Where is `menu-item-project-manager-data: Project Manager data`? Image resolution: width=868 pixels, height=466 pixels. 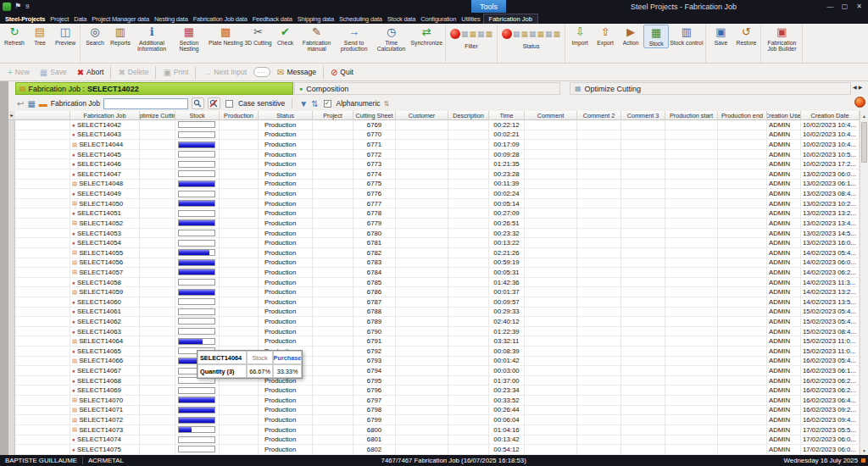 menu-item-project-manager-data: Project Manager data is located at coordinates (120, 19).